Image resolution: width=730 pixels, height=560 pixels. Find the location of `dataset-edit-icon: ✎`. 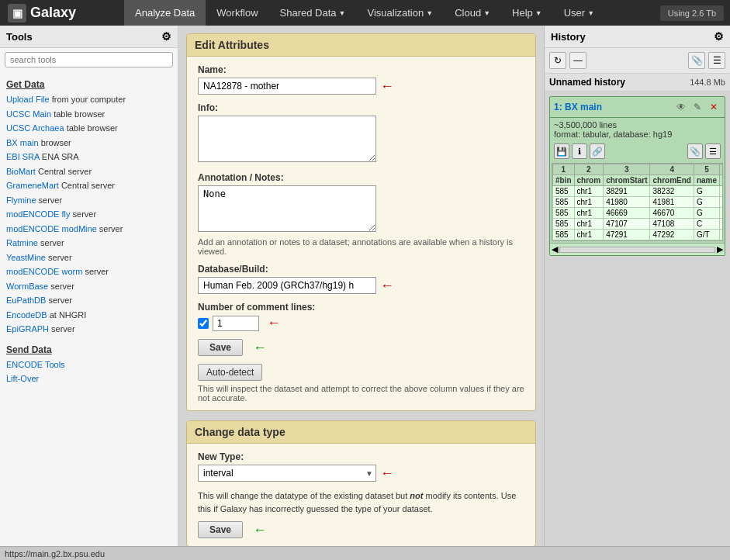

dataset-edit-icon: ✎ is located at coordinates (697, 107).